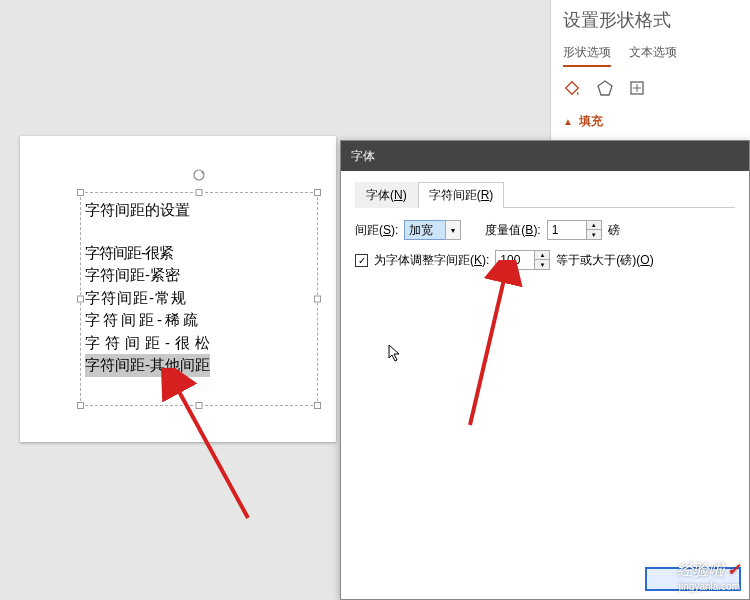  I want to click on fill-label: 填充, so click(591, 122).